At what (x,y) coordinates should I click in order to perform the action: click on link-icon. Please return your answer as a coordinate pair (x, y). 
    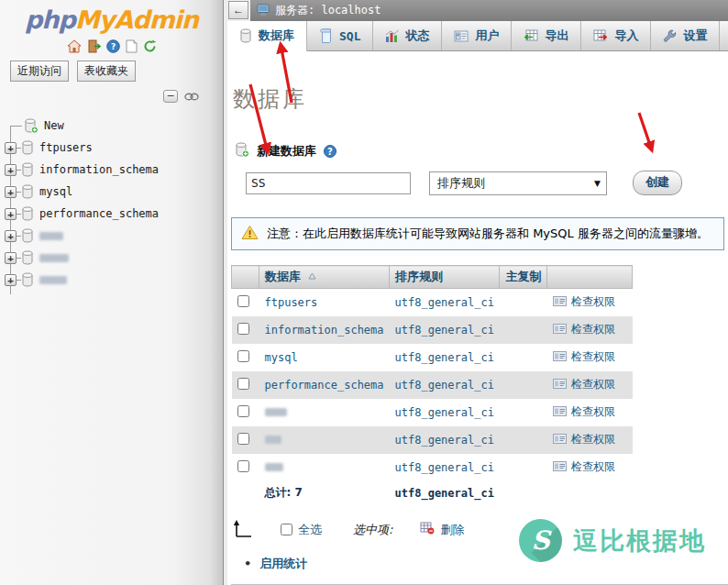
    Looking at the image, I should click on (192, 95).